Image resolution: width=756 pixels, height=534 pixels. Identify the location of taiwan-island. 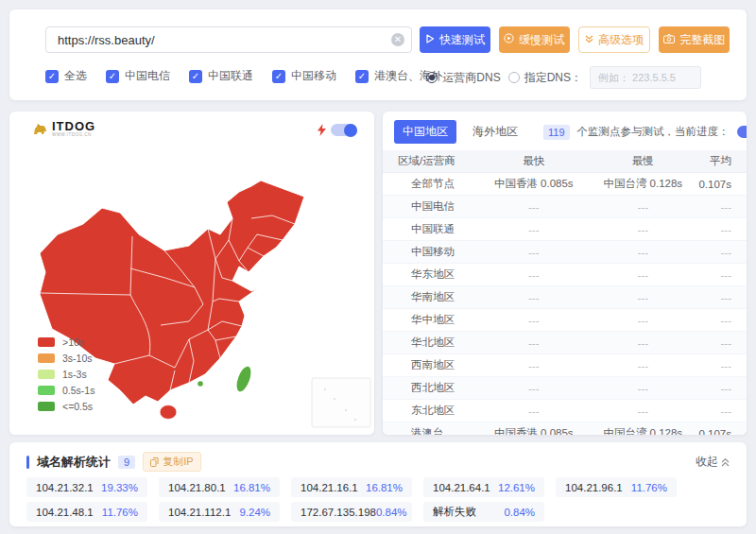
(244, 379).